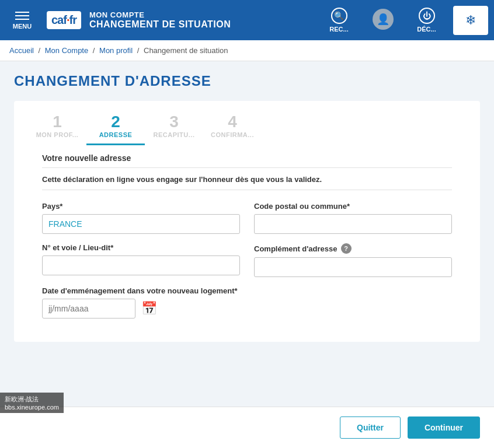  Describe the element at coordinates (149, 309) in the screenshot. I see `calendar-icon: 📅` at that location.